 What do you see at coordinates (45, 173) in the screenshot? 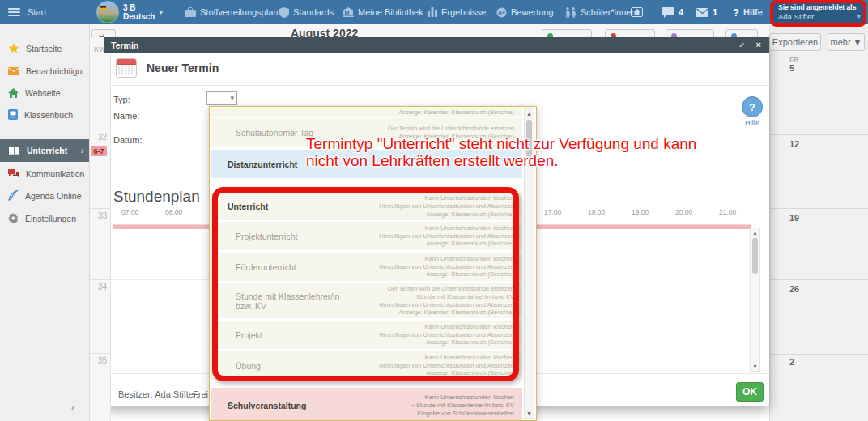
I see `sidebar-item-kommunikation: Kommunikation ›` at bounding box center [45, 173].